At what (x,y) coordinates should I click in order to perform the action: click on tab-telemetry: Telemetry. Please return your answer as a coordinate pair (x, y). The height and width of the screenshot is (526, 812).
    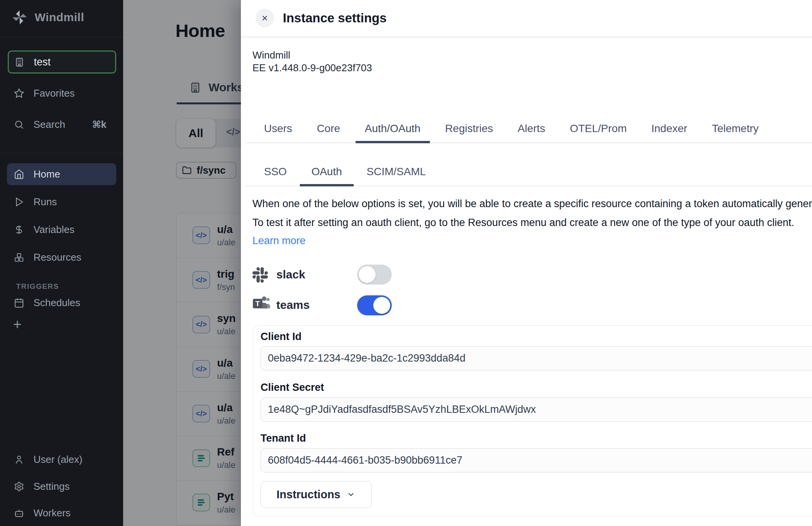
    Looking at the image, I should click on (735, 132).